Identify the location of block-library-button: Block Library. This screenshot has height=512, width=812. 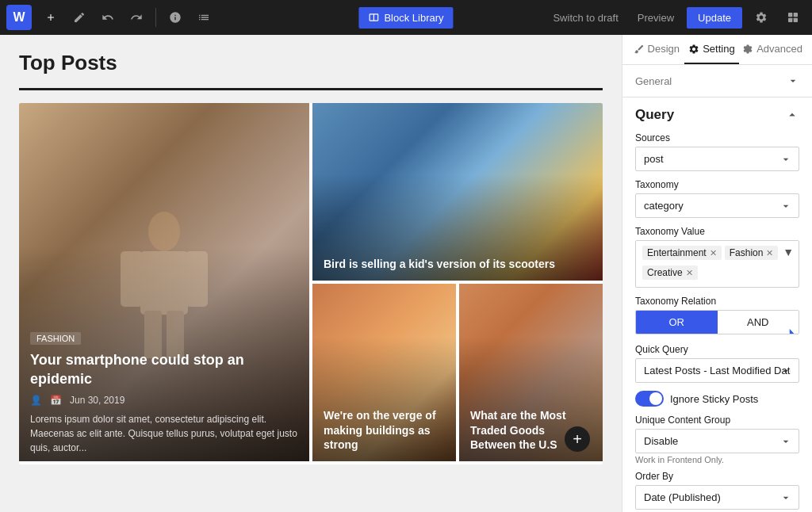
(406, 17).